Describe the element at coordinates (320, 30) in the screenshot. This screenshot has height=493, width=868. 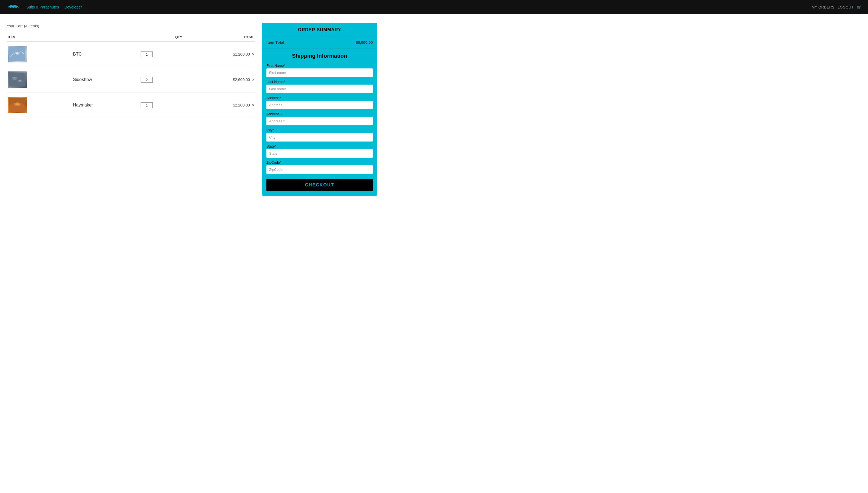
I see `order-summary-header: ORDER SUMMARY` at that location.